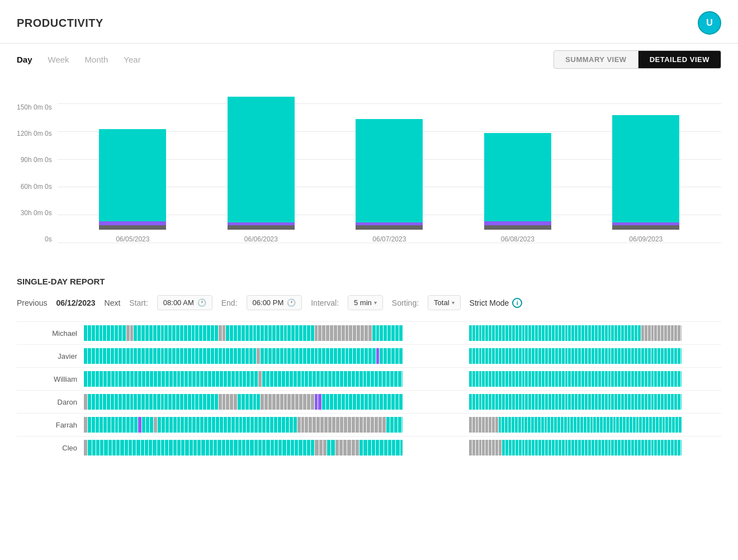  Describe the element at coordinates (261, 239) in the screenshot. I see `bar-label-1: 06/06/2023` at that location.